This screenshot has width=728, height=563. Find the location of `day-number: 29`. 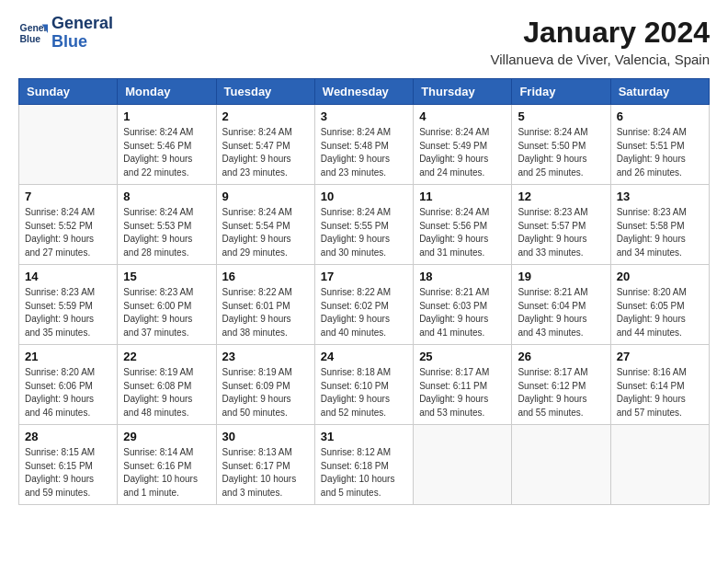

day-number: 29 is located at coordinates (166, 436).